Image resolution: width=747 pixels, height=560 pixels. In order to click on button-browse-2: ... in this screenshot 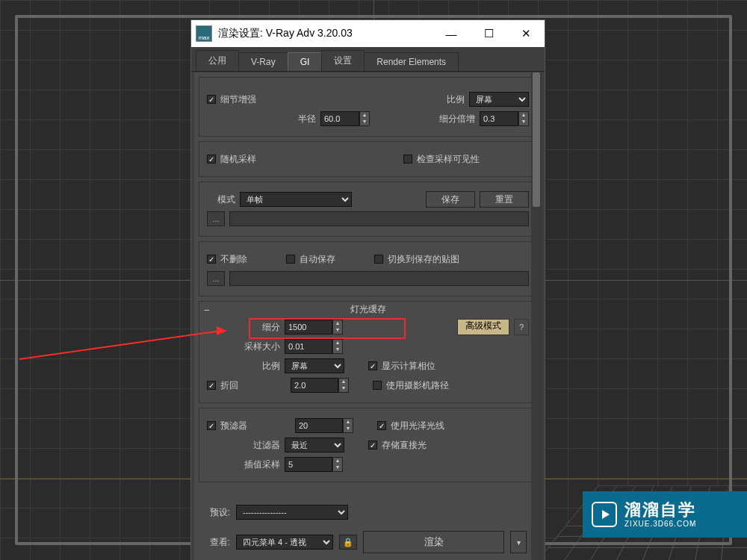, I will do `click(216, 279)`.